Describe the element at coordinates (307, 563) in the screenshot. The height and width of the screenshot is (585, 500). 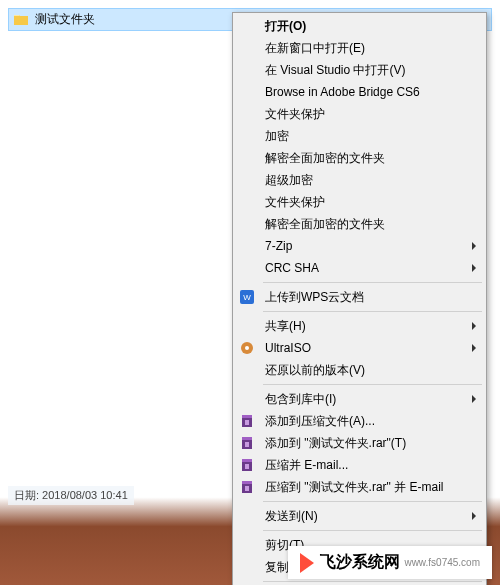
I see `watermark-arrow-icon` at that location.